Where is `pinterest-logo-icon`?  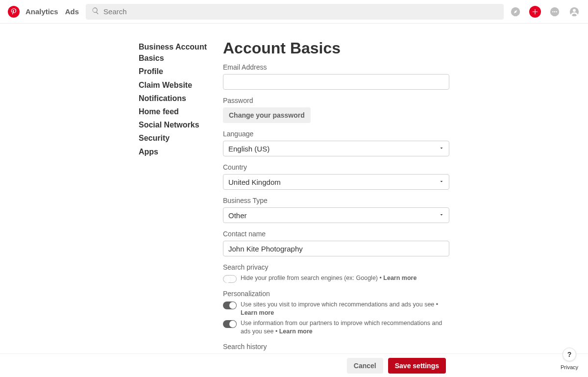 pinterest-logo-icon is located at coordinates (14, 12).